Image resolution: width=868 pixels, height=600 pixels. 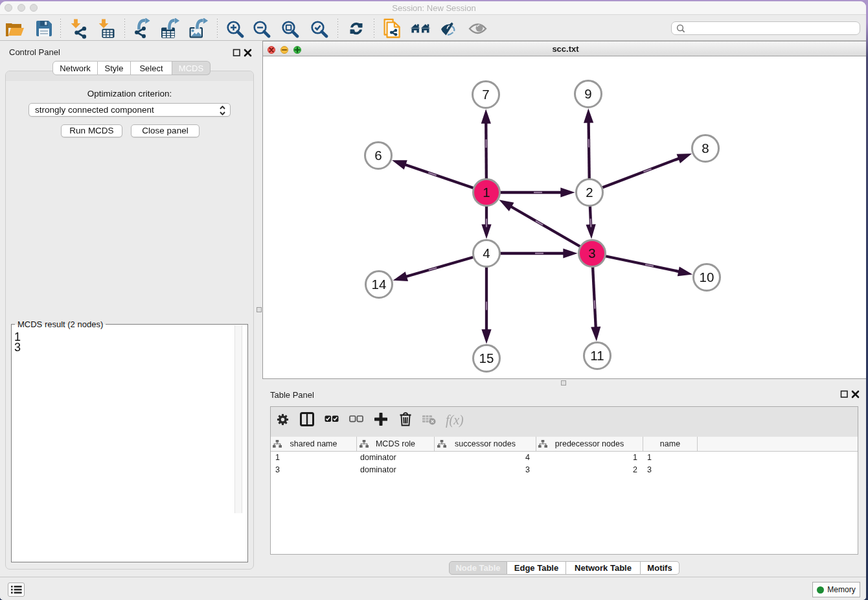 I want to click on svg-text: 15, so click(x=487, y=358).